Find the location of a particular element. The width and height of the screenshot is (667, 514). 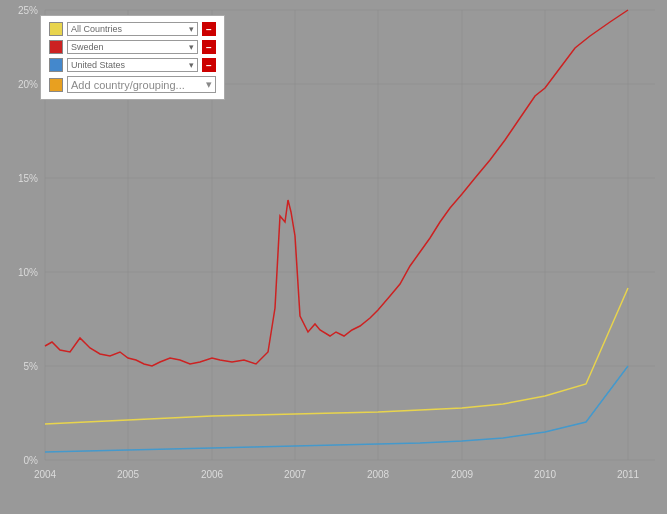

all-countries-label: All Countries is located at coordinates (96, 29).